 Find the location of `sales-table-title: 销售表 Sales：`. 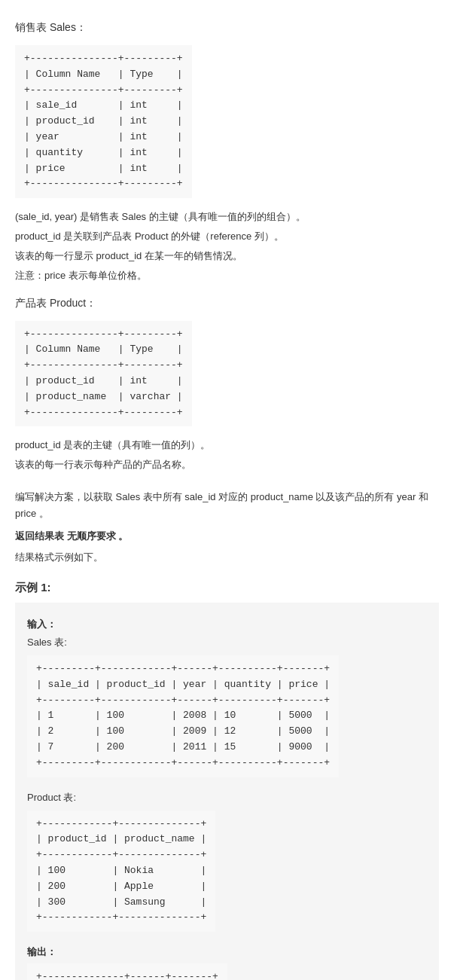

sales-table-title: 销售表 Sales： is located at coordinates (227, 28).